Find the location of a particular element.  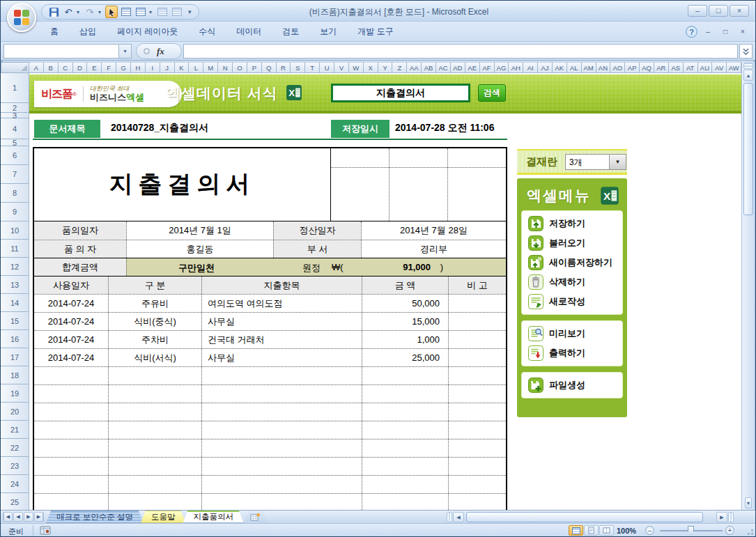

column-header-AH: AH is located at coordinates (516, 68).